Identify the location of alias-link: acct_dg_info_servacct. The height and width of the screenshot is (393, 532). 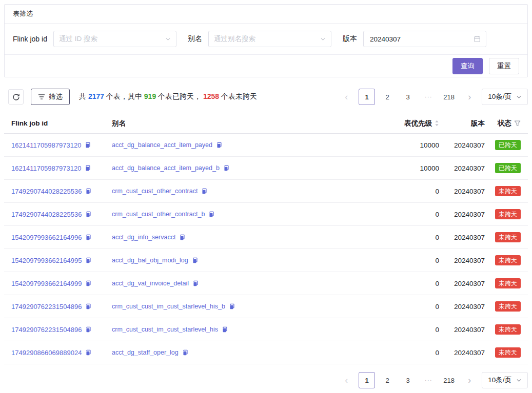
(144, 237).